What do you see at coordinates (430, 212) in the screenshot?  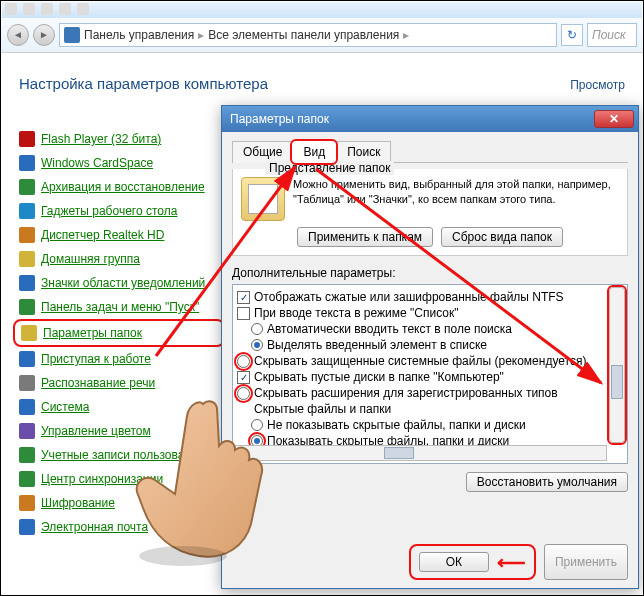 I see `folder-view-group: Представление папок Можно применить вид,…` at bounding box center [430, 212].